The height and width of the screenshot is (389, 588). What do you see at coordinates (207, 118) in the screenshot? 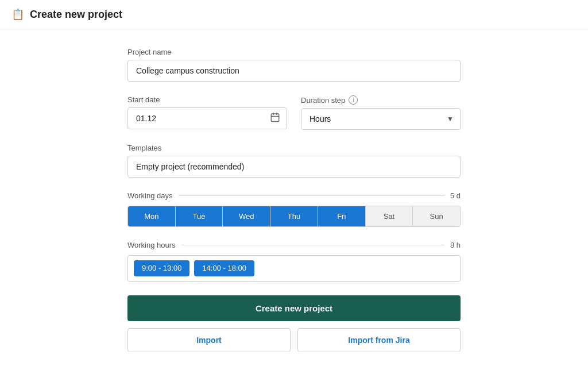
I see `start-date-wrapper` at bounding box center [207, 118].